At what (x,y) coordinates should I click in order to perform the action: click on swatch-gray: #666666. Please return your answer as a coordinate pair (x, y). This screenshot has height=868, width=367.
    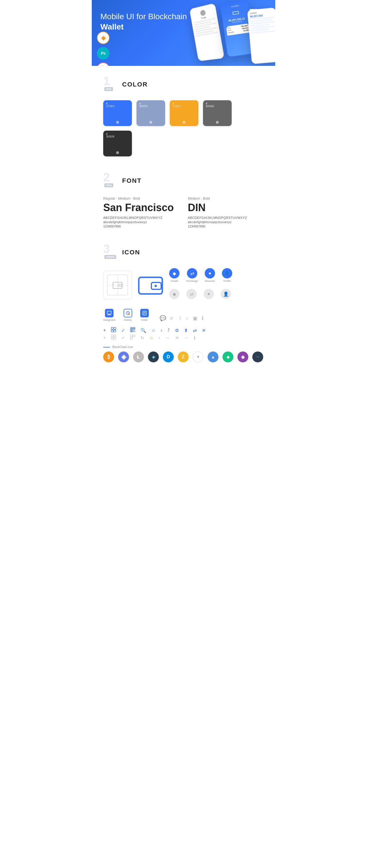
    Looking at the image, I should click on (217, 113).